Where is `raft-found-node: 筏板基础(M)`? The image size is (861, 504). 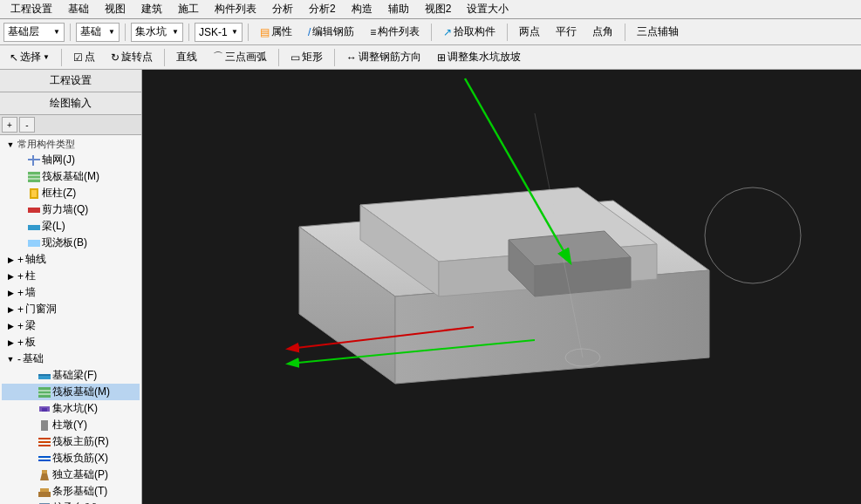 raft-found-node: 筏板基础(M) is located at coordinates (71, 392).